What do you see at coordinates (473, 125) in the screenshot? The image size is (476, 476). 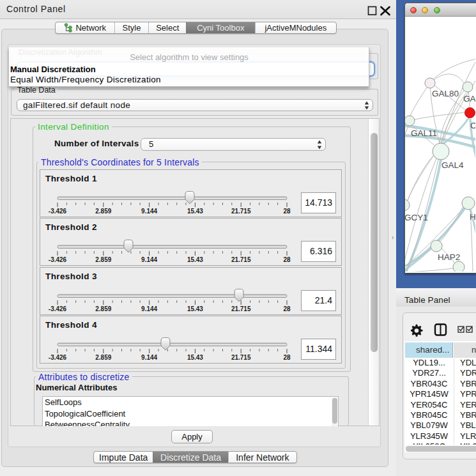 I see `svg-text: CD` at bounding box center [473, 125].